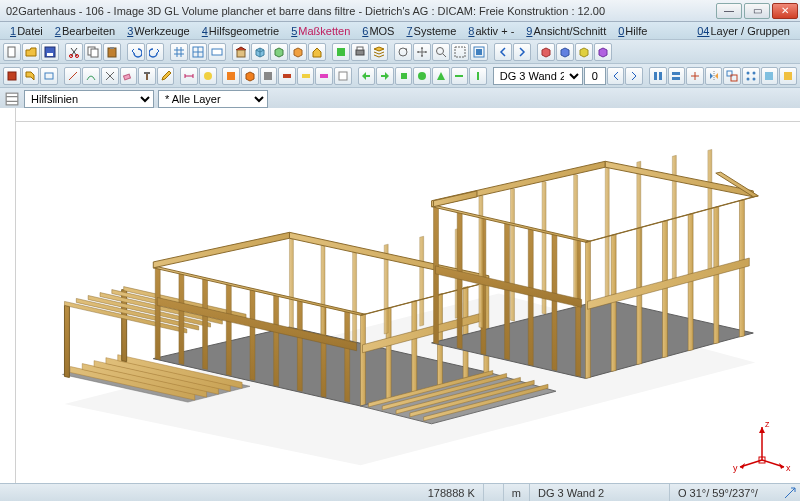 Image resolution: width=800 pixels, height=501 pixels. What do you see at coordinates (603, 52) in the screenshot?
I see `tool-cube-purple-icon` at bounding box center [603, 52].